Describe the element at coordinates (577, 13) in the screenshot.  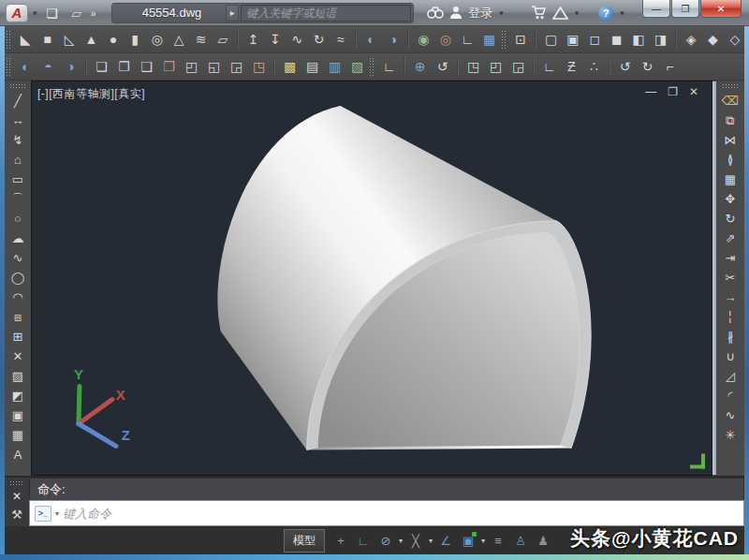
I see `a360-caret-icon: ▾` at that location.